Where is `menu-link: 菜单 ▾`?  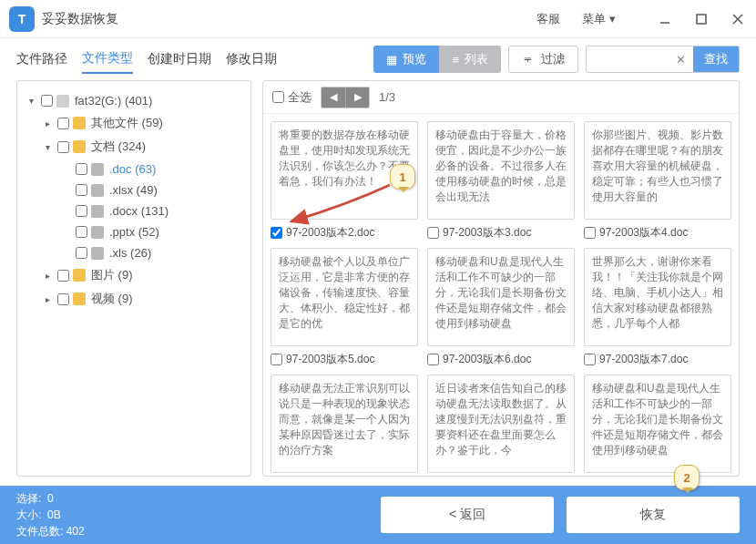 menu-link: 菜单 ▾ is located at coordinates (599, 19).